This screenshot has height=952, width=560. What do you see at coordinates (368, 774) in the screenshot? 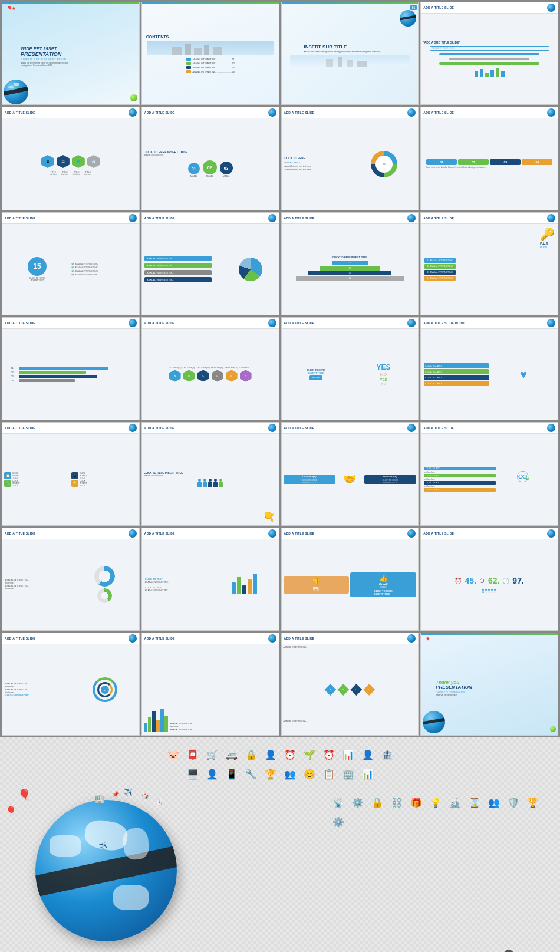
I see `bar-chart-icon: 📊` at bounding box center [368, 774].